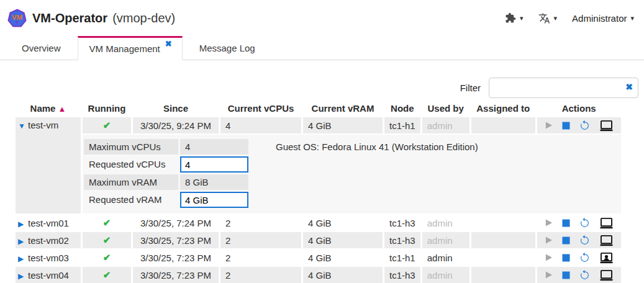 The image size is (644, 283). I want to click on property-value: 4, so click(214, 146).